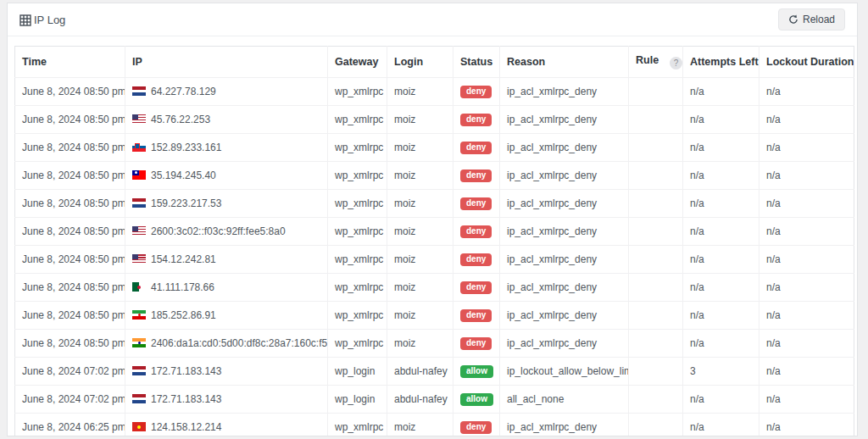 This screenshot has height=439, width=868. I want to click on column-header-time: Time, so click(70, 63).